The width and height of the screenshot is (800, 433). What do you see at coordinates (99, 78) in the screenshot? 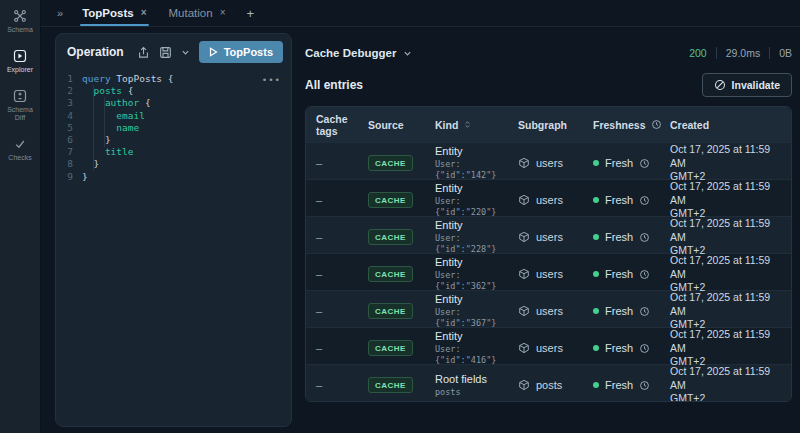
I see `code-token: query` at bounding box center [99, 78].